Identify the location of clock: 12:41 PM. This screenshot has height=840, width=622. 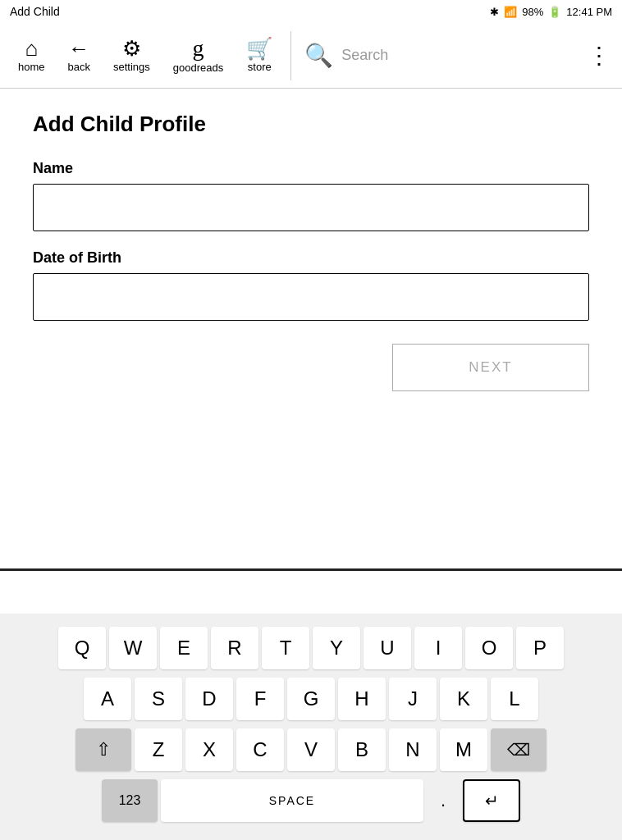
(589, 11).